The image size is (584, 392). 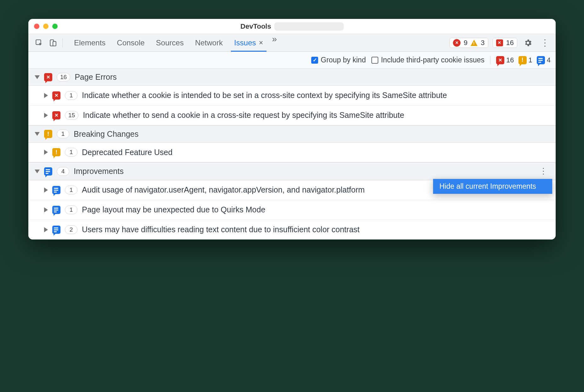 What do you see at coordinates (483, 43) in the screenshot?
I see `warning-count: 3` at bounding box center [483, 43].